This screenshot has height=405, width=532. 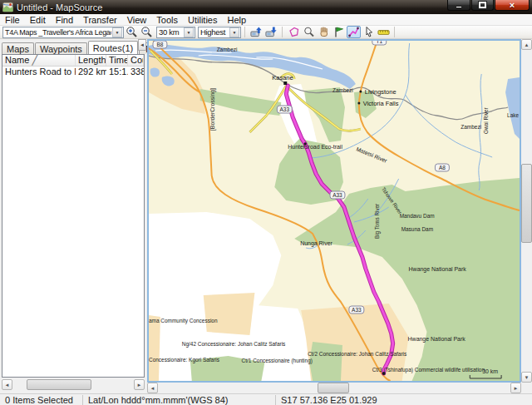 I want to click on scroll-up-icon: ▲, so click(x=527, y=45).